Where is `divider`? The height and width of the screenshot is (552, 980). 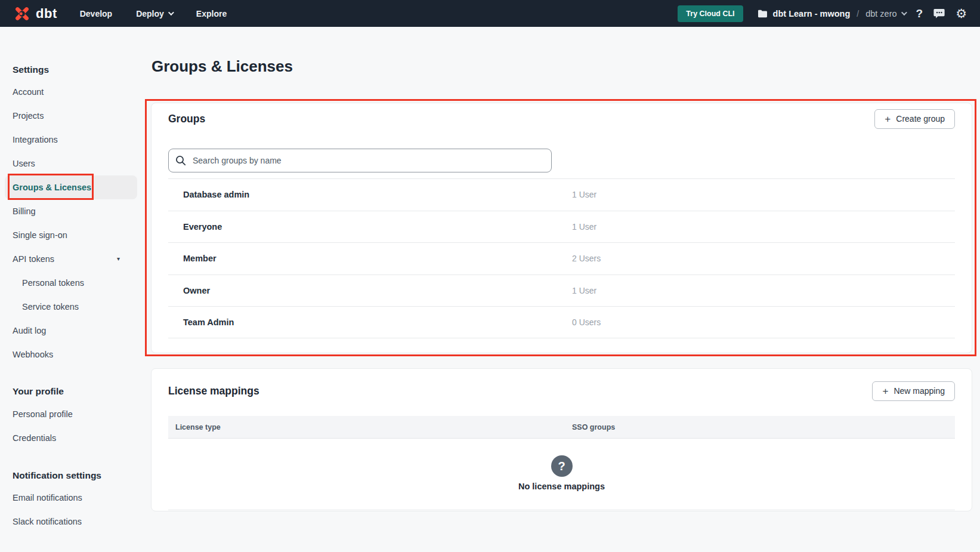 divider is located at coordinates (562, 510).